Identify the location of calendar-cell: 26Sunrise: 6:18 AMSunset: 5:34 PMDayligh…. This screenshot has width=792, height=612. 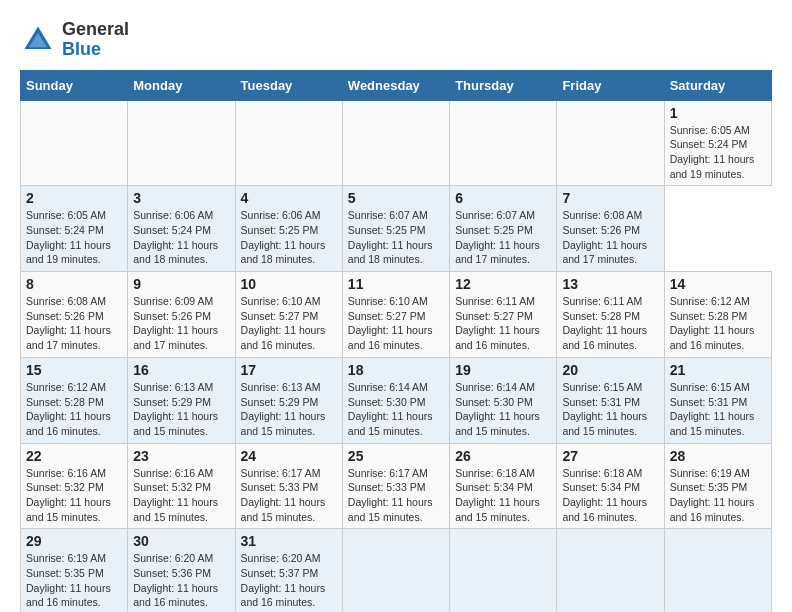
(504, 486).